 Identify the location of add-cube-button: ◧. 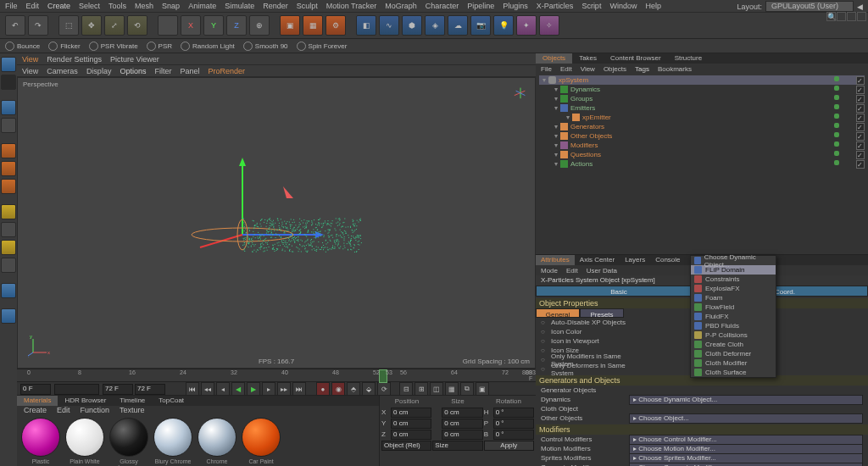
(366, 25).